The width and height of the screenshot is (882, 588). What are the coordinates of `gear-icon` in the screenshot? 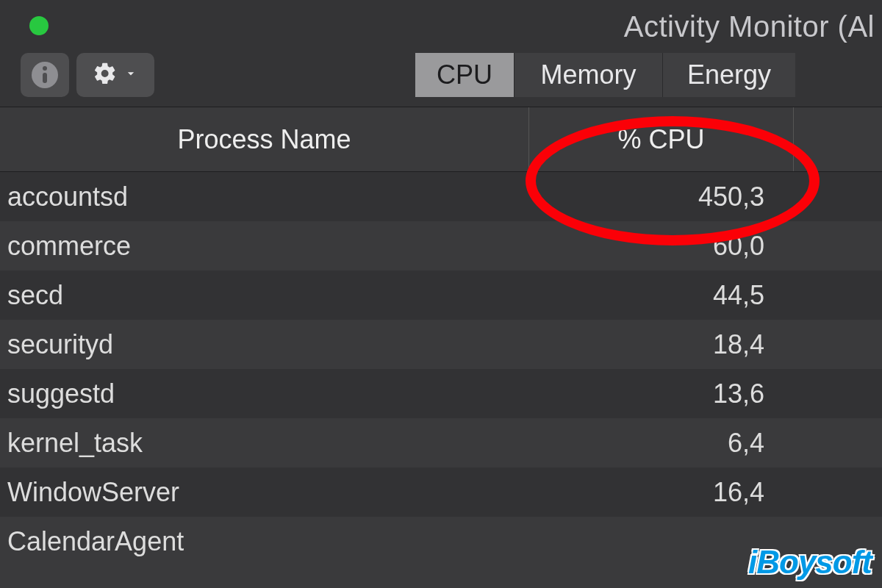 It's located at (105, 75).